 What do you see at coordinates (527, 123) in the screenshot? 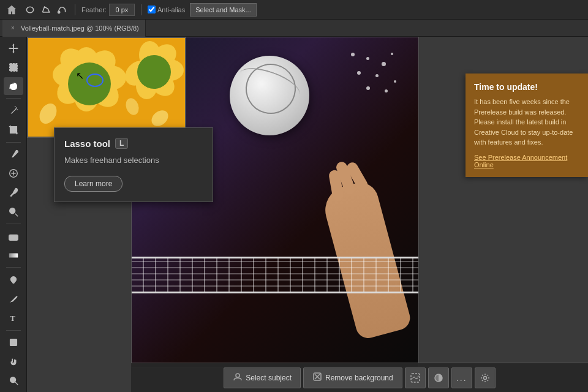
I see `notification-body: It has been five weeks since the Prerele…` at bounding box center [527, 123].